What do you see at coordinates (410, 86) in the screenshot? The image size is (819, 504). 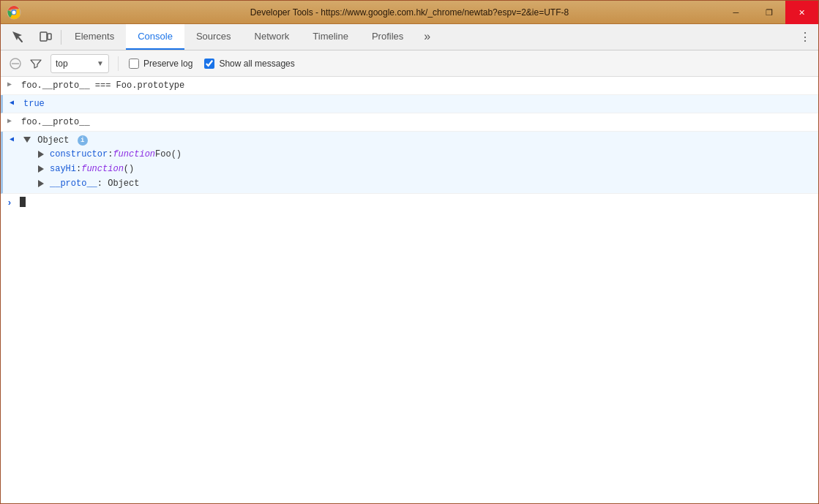 I see `console-input-row-1: ▶ foo.__proto__ === Foo.prototype` at bounding box center [410, 86].